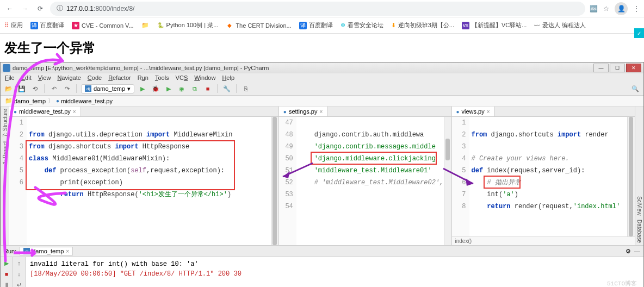 This screenshot has height=287, width=644. What do you see at coordinates (634, 68) in the screenshot?
I see `close-button: ✕` at bounding box center [634, 68].